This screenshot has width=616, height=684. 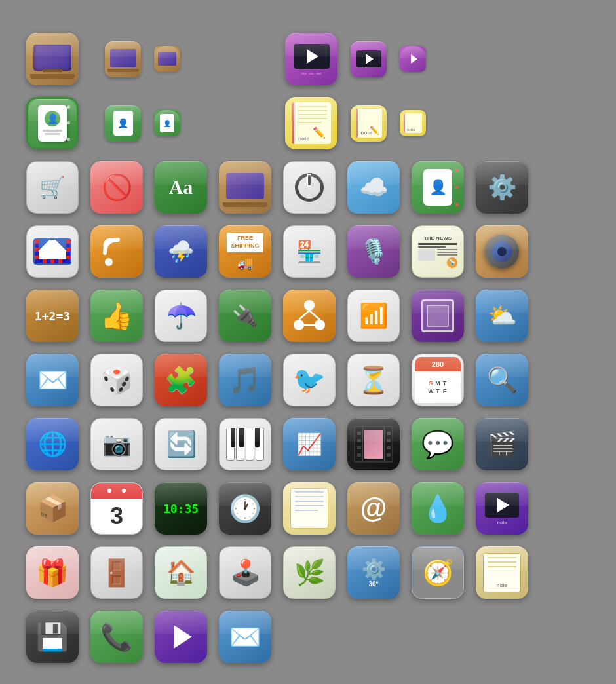 What do you see at coordinates (374, 380) in the screenshot?
I see `timer-icon: ⏳` at bounding box center [374, 380].